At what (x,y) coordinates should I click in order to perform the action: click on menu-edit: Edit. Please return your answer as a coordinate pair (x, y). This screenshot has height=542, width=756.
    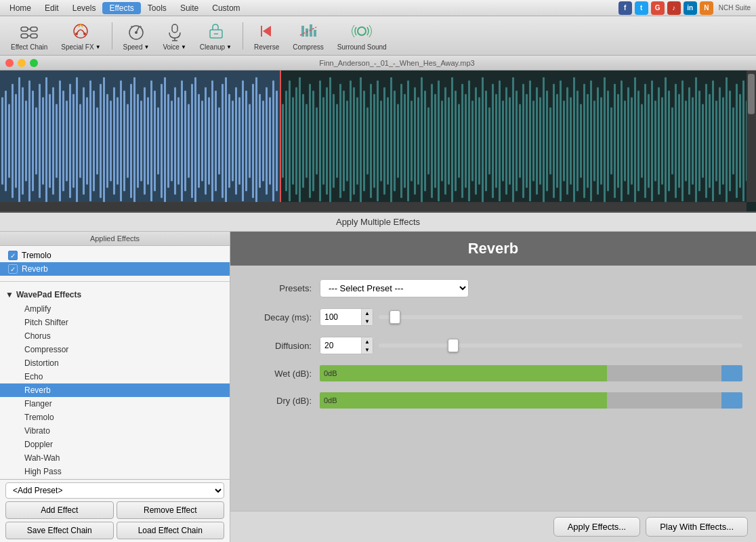
    Looking at the image, I should click on (51, 8).